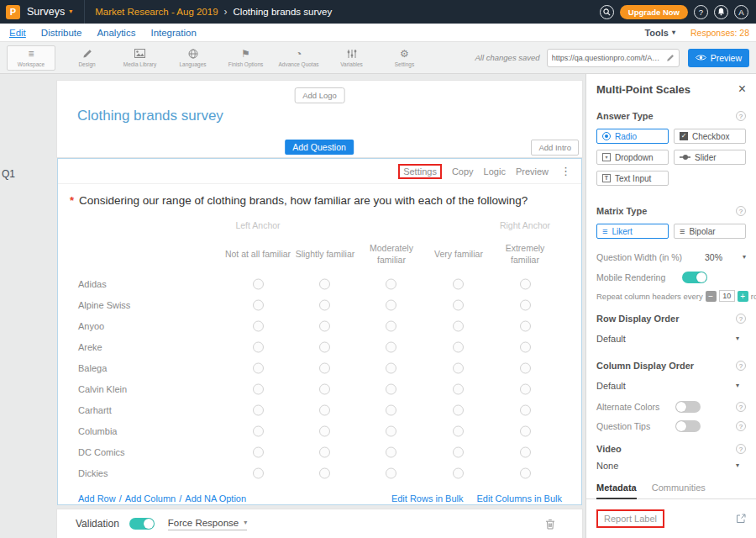 Image resolution: width=756 pixels, height=538 pixels. I want to click on surveys-menu: Surveys ▾, so click(50, 12).